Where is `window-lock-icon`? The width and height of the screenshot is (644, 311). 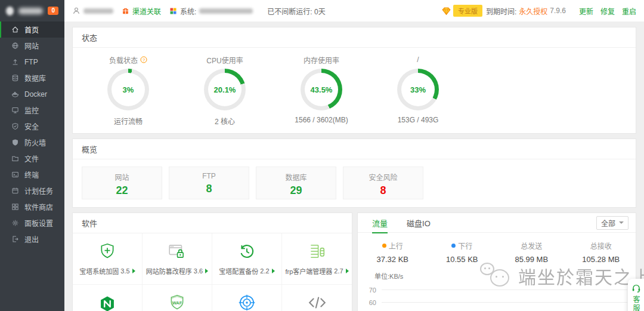 window-lock-icon is located at coordinates (177, 251).